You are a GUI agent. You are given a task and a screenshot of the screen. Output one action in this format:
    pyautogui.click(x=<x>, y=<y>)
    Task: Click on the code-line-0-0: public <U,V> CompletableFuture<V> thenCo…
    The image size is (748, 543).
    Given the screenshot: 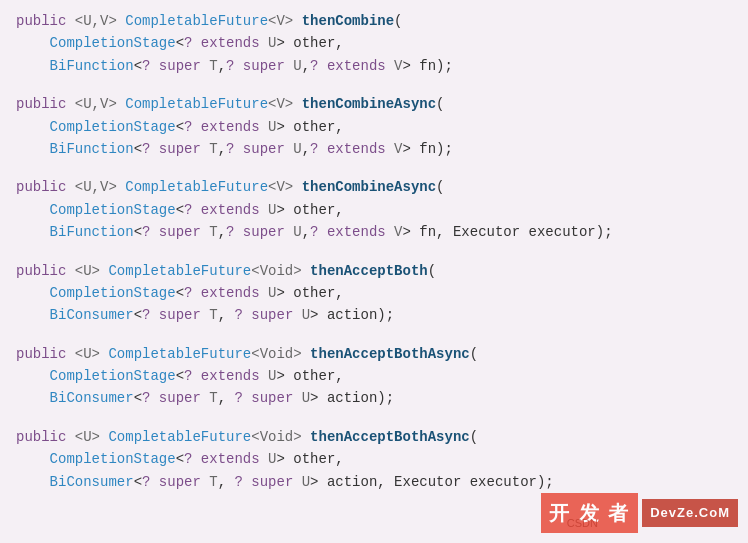 What is the action you would take?
    pyautogui.click(x=374, y=21)
    